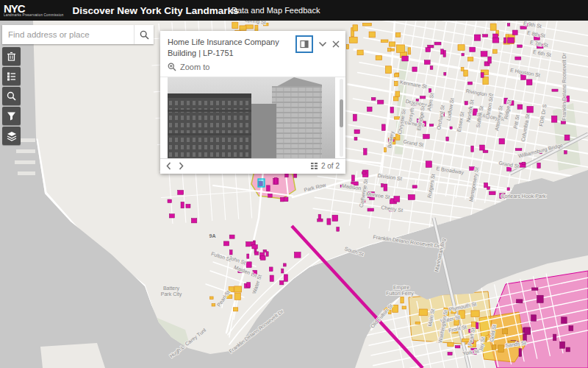  I want to click on layers-button, so click(12, 135).